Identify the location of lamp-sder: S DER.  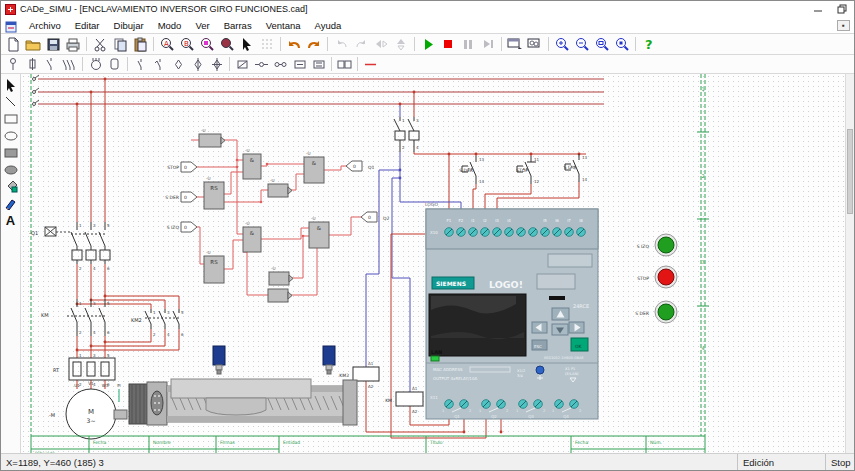
(656, 312).